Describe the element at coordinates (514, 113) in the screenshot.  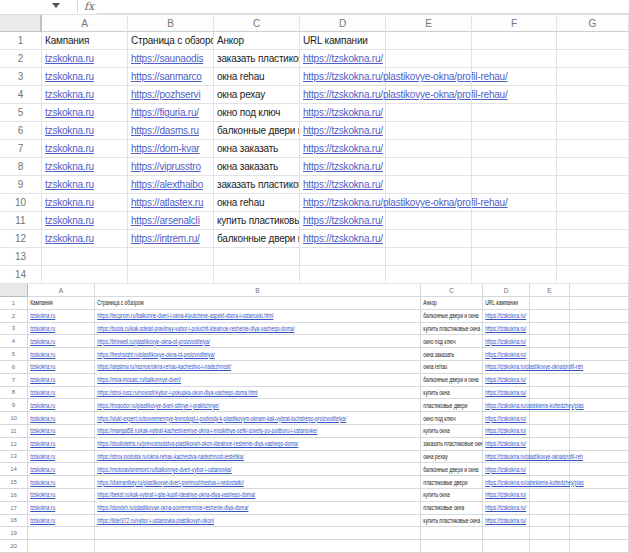
I see `cell-F5` at that location.